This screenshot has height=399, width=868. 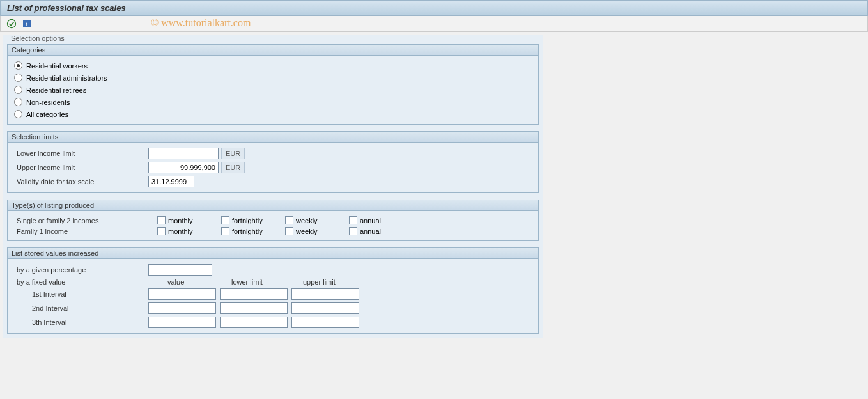 What do you see at coordinates (27, 24) in the screenshot?
I see `info-icon: i` at bounding box center [27, 24].